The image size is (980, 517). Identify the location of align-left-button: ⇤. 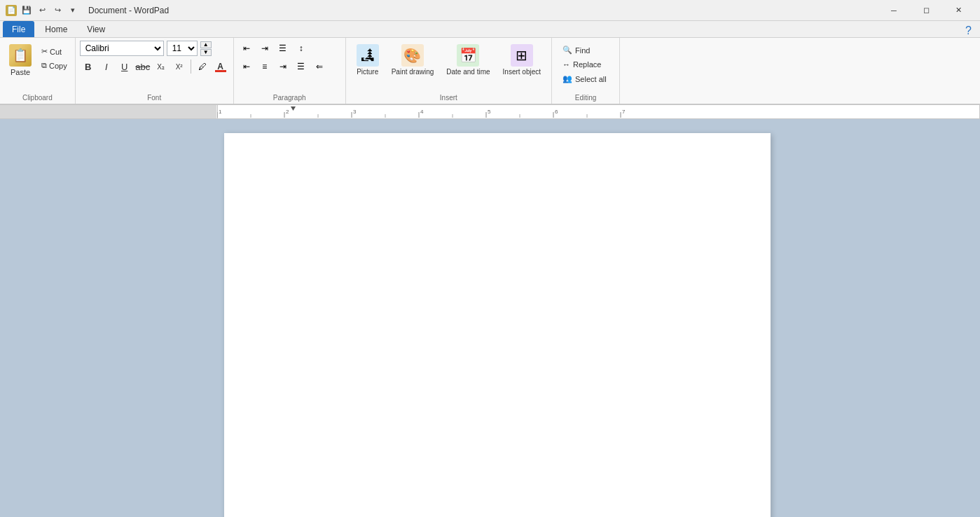
(247, 67).